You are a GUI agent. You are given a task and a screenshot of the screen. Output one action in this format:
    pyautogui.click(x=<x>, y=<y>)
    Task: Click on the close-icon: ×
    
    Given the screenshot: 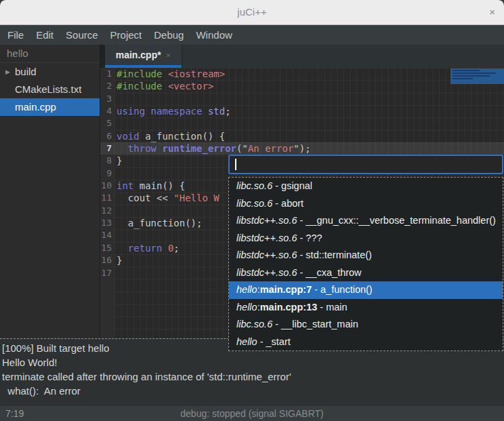 What is the action you would take?
    pyautogui.click(x=492, y=12)
    